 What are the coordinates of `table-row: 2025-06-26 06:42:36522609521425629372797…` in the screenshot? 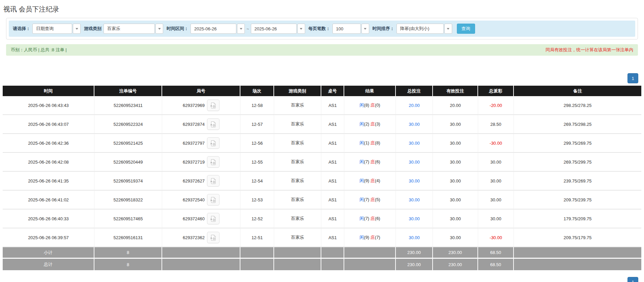 It's located at (322, 143).